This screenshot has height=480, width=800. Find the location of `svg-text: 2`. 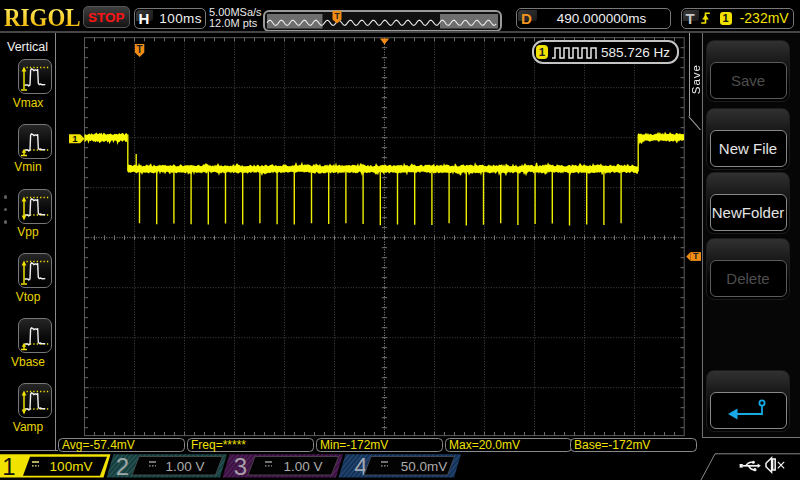

svg-text: 2 is located at coordinates (122, 466).